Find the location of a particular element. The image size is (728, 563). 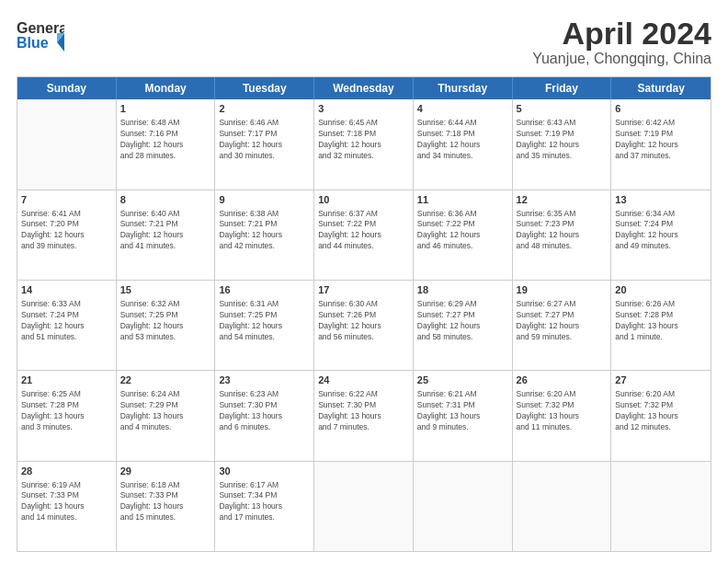

day-number: 12 is located at coordinates (563, 201).